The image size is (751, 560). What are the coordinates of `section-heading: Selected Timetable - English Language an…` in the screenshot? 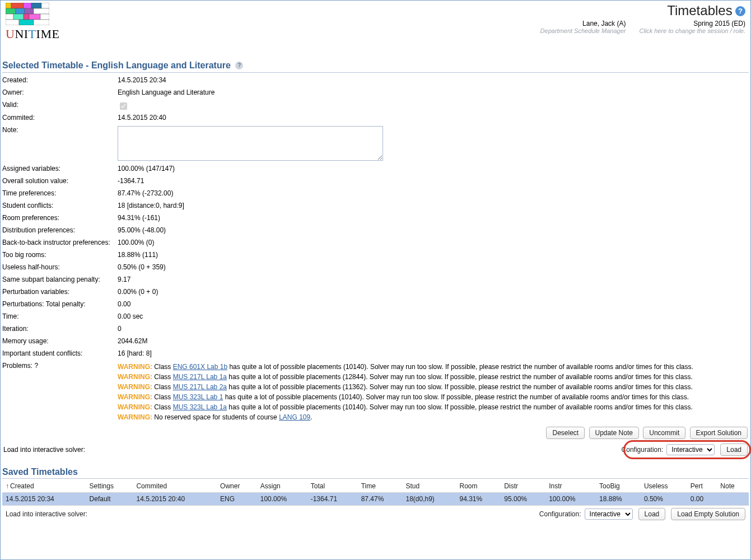 It's located at (375, 66).